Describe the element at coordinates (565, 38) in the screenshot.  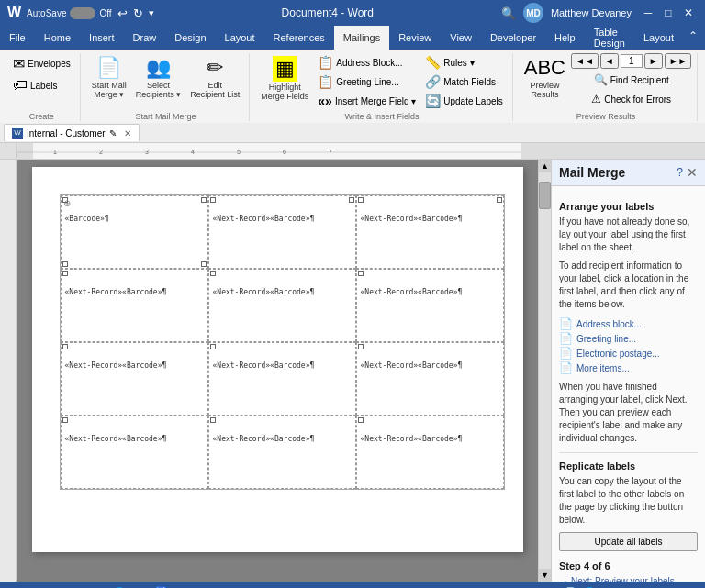
I see `tab-help: Help` at that location.